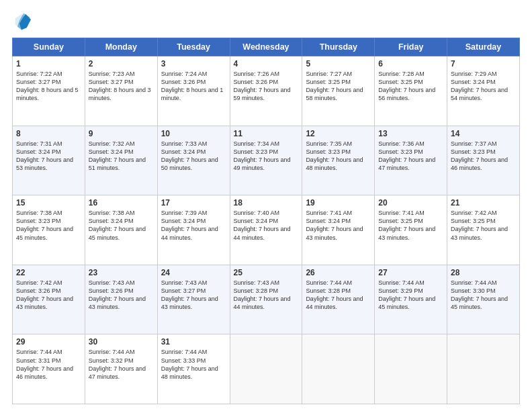 Image resolution: width=532 pixels, height=411 pixels. I want to click on day-info: Sunrise: 7:34 AMSunset: 3:23 PMDaylight:…, so click(266, 156).